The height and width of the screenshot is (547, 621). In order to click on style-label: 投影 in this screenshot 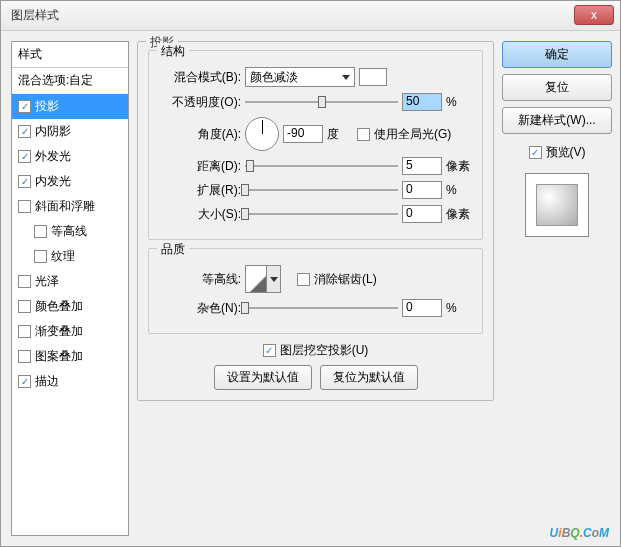, I will do `click(47, 106)`.